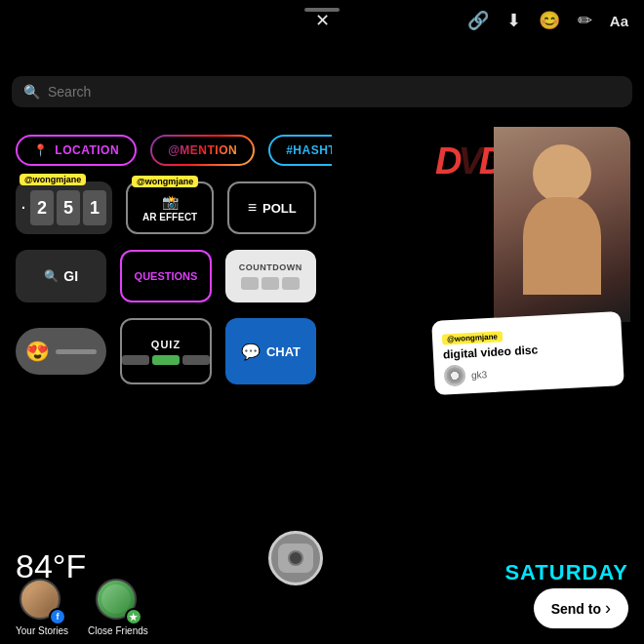  I want to click on gif-search-icon: 🔍, so click(51, 276).